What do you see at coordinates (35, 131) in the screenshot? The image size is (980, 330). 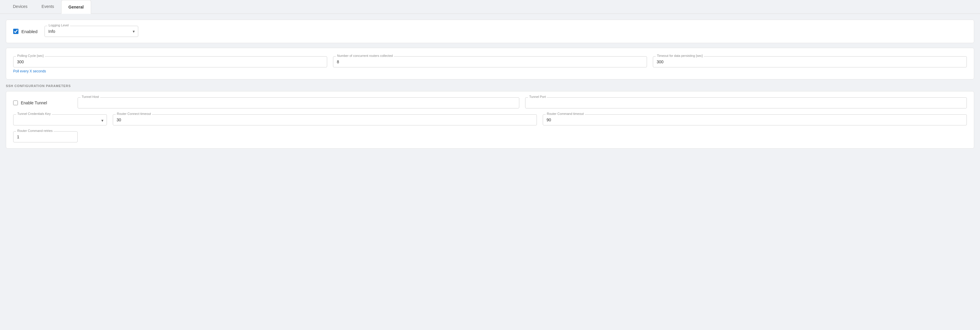 I see `router-command-retries-label: Router Command retries` at bounding box center [35, 131].